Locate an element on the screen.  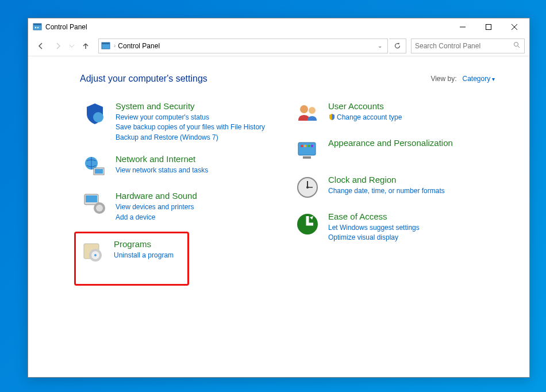
titlebar: Control Panel is located at coordinates (279, 27).